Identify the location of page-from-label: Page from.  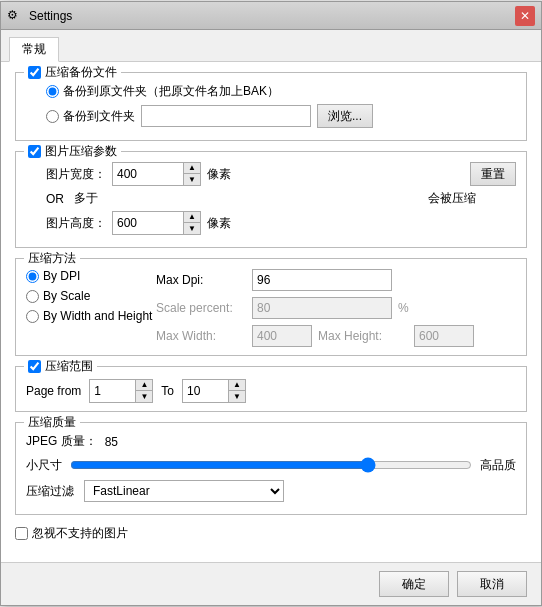
(54, 391).